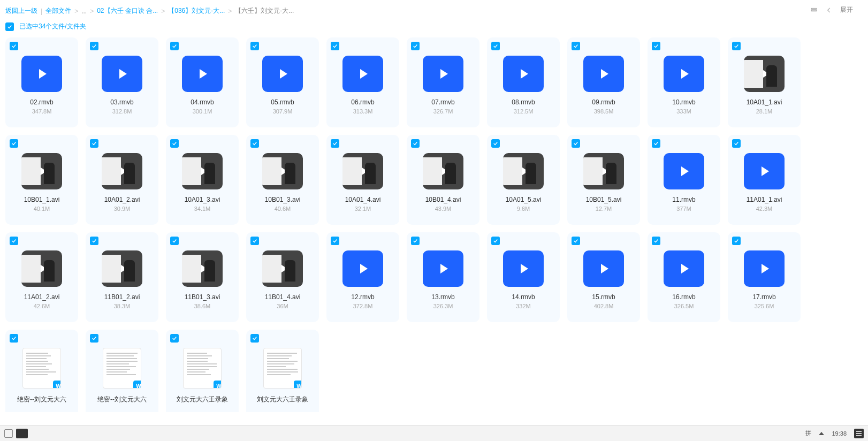 This screenshot has height=441, width=868. What do you see at coordinates (443, 209) in the screenshot?
I see `file-size: 43.9M` at bounding box center [443, 209].